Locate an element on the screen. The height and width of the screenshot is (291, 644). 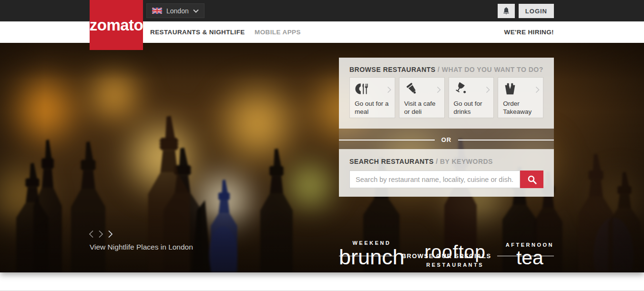
card-visit-a-cafe-or-deli: Visit a cafe or deli is located at coordinates (422, 98).